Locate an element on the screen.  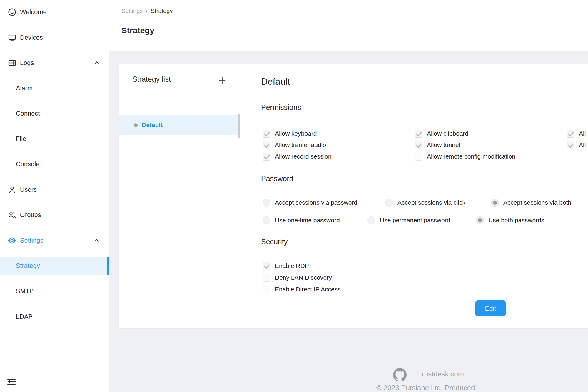
list-header-divider is located at coordinates (180, 100).